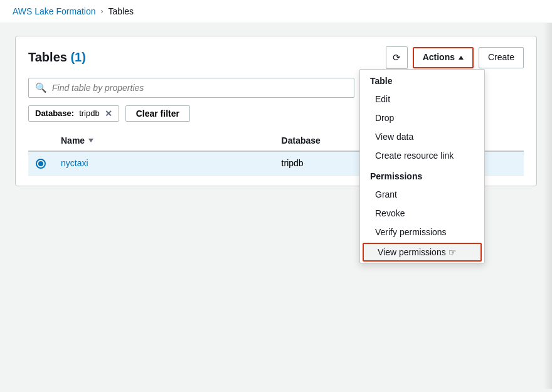 The image size is (552, 392). What do you see at coordinates (78, 57) in the screenshot?
I see `panel-count: (1)` at bounding box center [78, 57].